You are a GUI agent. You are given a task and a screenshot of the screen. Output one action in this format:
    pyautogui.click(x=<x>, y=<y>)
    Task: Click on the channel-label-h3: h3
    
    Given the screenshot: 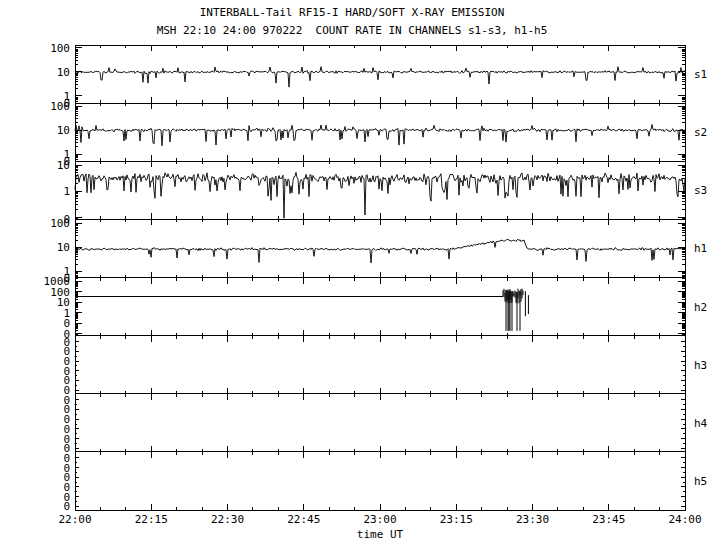 What is the action you would take?
    pyautogui.click(x=700, y=366)
    